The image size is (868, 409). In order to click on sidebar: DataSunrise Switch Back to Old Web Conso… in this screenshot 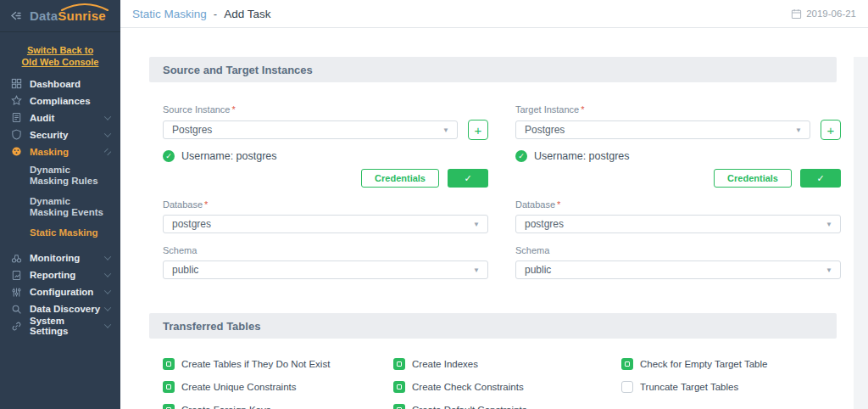, I will do `click(60, 204)`.